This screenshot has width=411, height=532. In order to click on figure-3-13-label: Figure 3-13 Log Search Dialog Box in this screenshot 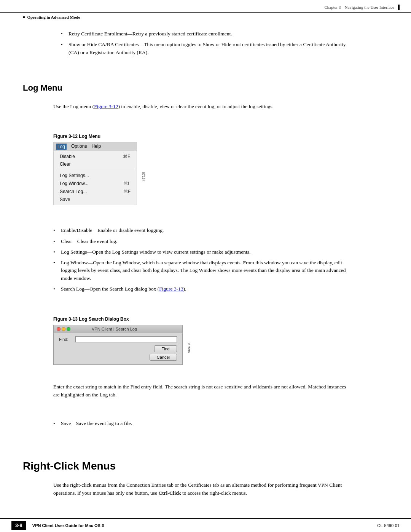, I will do `click(202, 319)`.